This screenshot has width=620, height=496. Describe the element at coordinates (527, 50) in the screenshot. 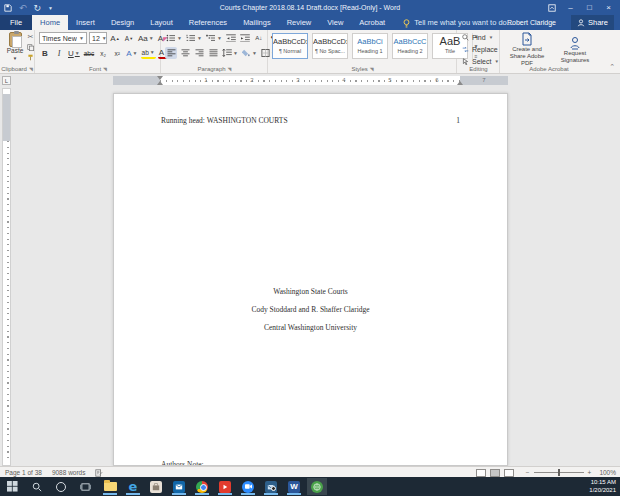

I see `create-share-pdf-button: Create and Share Adobe PDF` at that location.